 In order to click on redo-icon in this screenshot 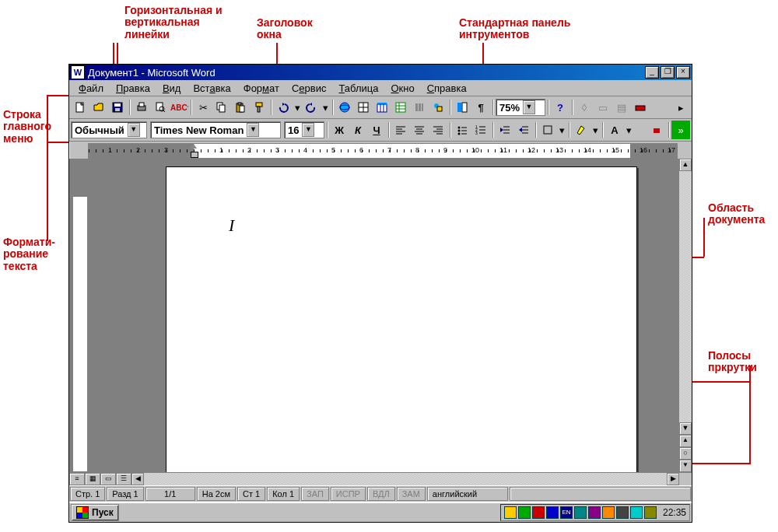, I will do `click(311, 107)`.